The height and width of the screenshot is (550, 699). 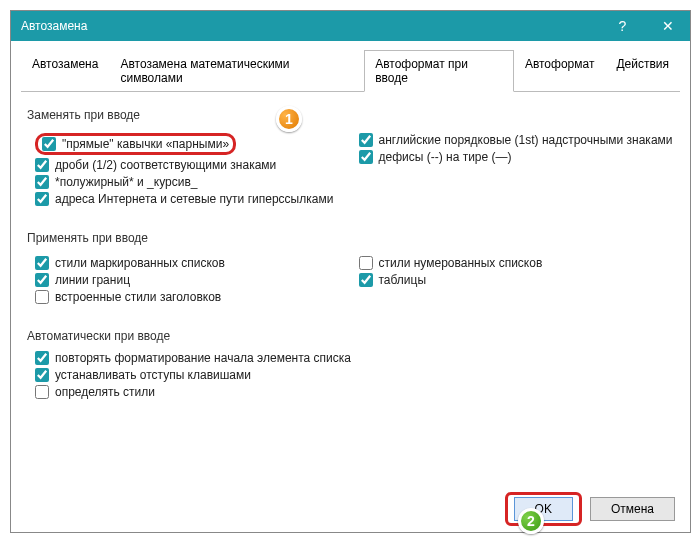 What do you see at coordinates (65, 71) in the screenshot?
I see `tab-autocorrect: Автозамена` at bounding box center [65, 71].